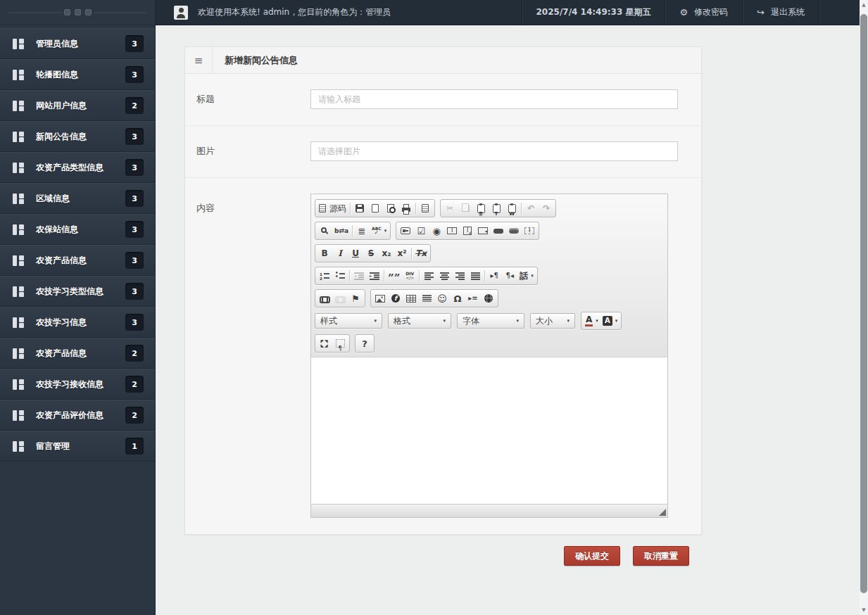 The image size is (868, 615). Describe the element at coordinates (465, 208) in the screenshot. I see `copy-button` at that location.